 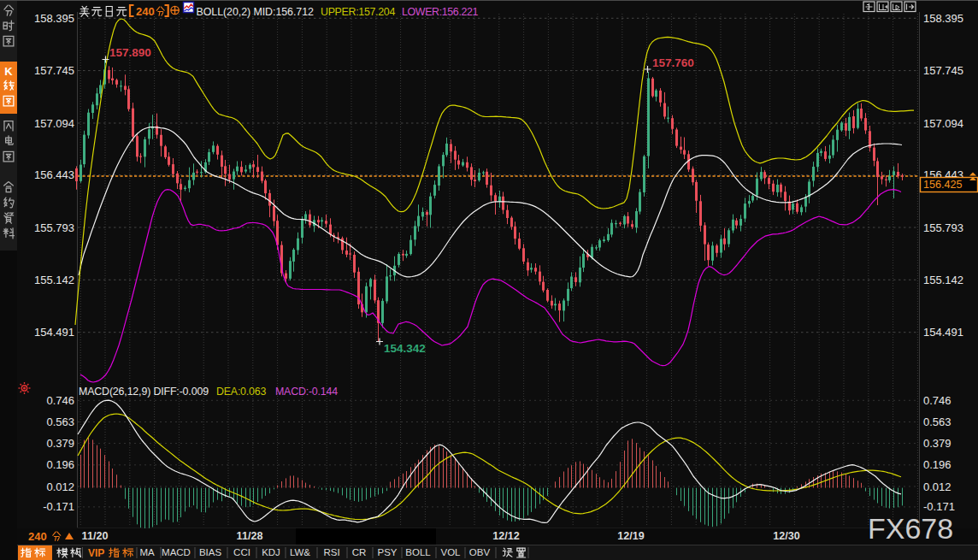 What do you see at coordinates (241, 392) in the screenshot?
I see `svg-text: DEA:0.063` at bounding box center [241, 392].